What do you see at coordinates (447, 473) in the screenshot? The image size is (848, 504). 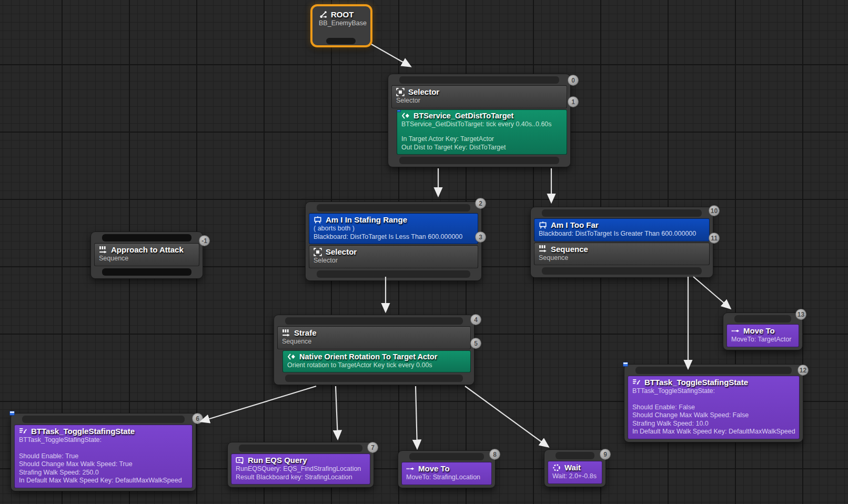 I see `task-block: Move To MoveTo: StrafingLocation` at bounding box center [447, 473].